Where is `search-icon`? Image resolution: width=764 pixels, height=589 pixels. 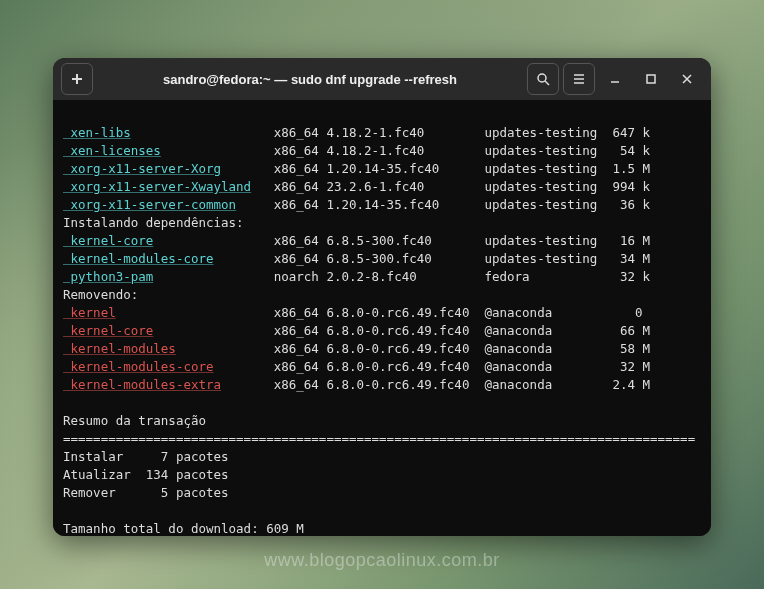
search-icon is located at coordinates (543, 79).